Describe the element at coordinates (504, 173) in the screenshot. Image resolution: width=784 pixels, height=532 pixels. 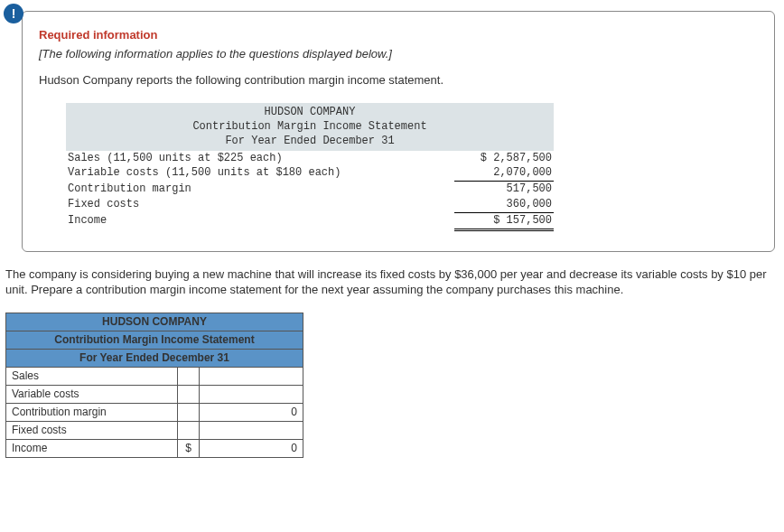
I see `stmt-value: 2,070,000` at that location.